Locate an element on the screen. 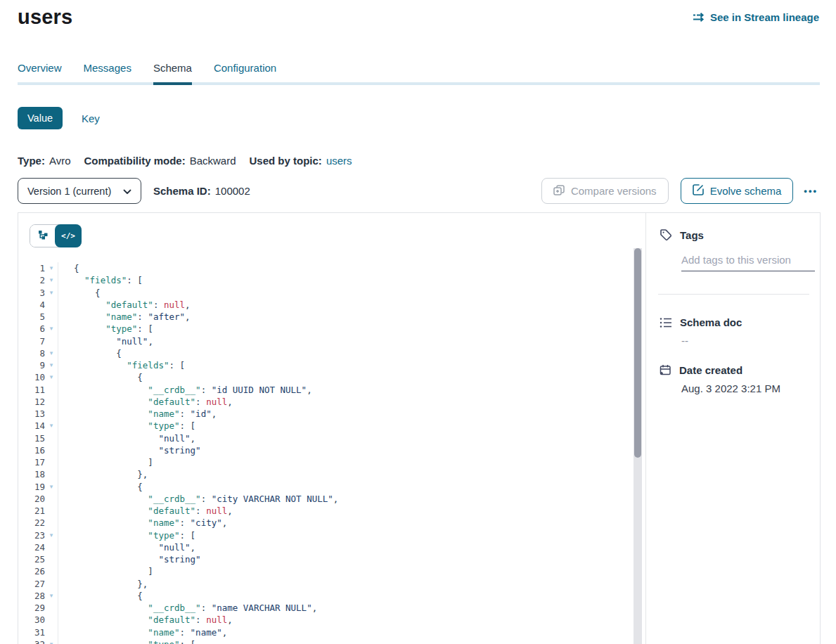  add-tags-input is located at coordinates (748, 262).